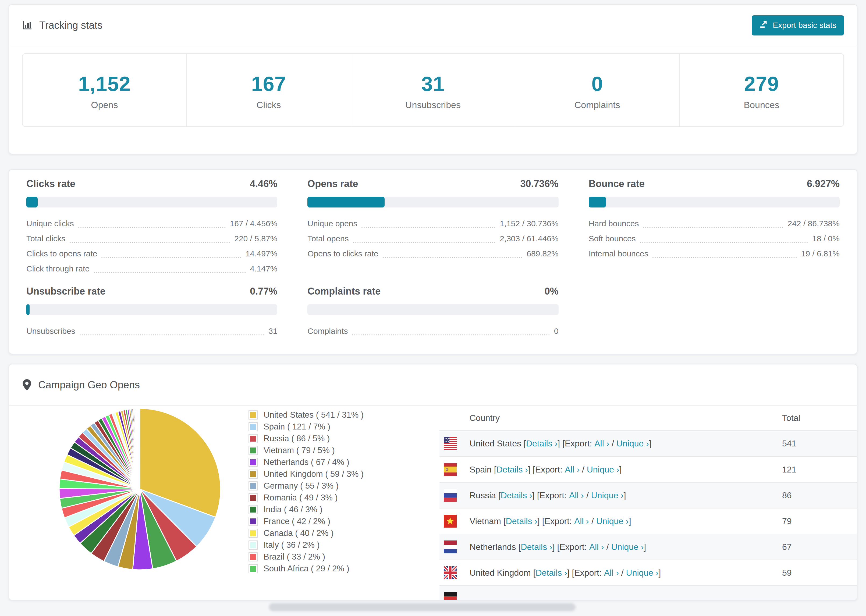 Image resolution: width=866 pixels, height=616 pixels. I want to click on geo-table-row: Russia [Details ›] [Export: All › / Uniq…, so click(648, 495).